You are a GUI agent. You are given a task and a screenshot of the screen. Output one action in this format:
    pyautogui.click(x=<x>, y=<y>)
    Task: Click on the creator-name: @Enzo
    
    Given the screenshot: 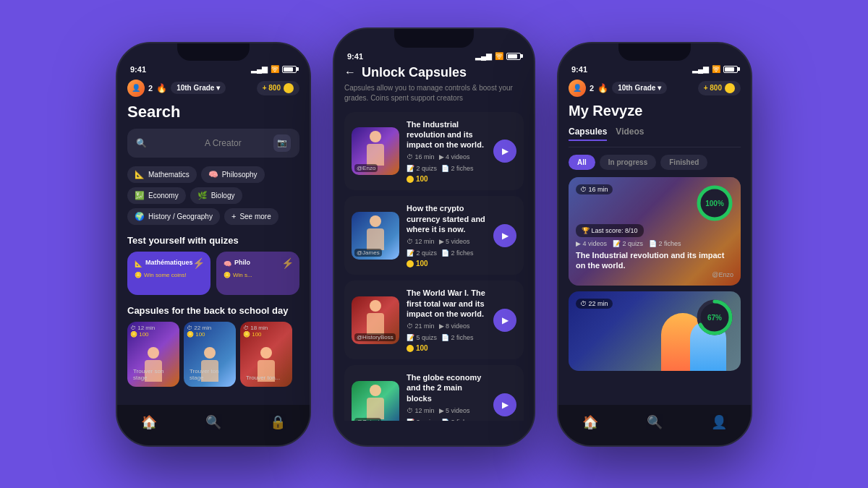 What is the action you would take?
    pyautogui.click(x=655, y=275)
    